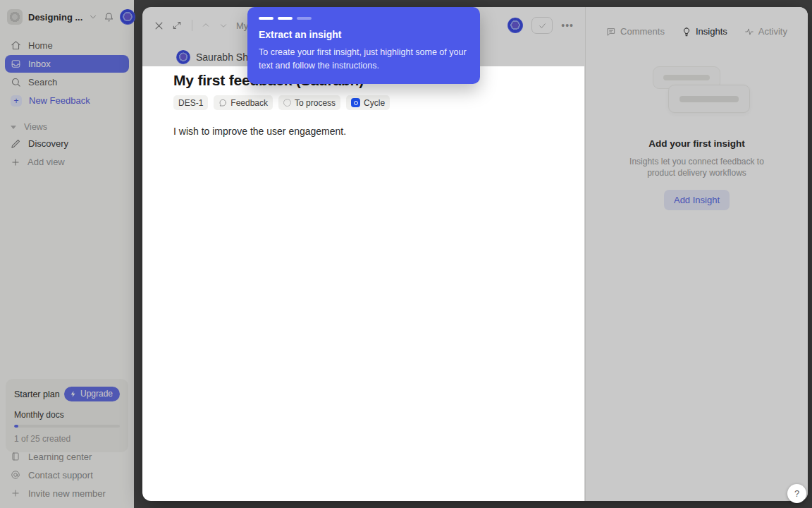 This screenshot has width=812, height=508. Describe the element at coordinates (223, 103) in the screenshot. I see `speech-bubble-icon` at that location.